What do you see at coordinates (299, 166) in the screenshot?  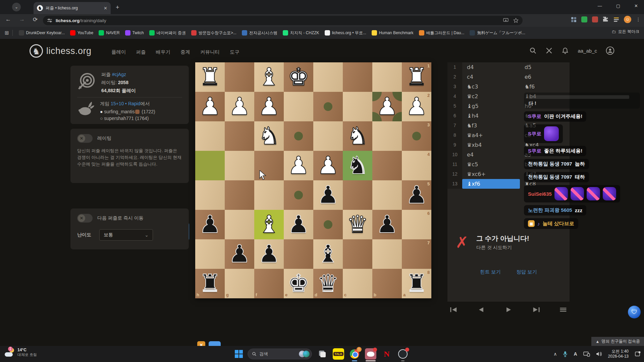 I see `board-square-e4` at bounding box center [299, 166].